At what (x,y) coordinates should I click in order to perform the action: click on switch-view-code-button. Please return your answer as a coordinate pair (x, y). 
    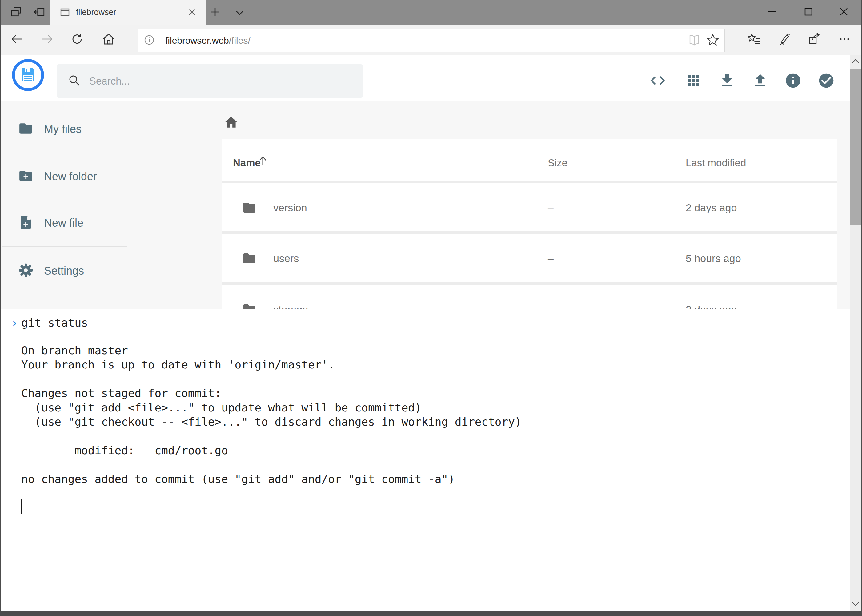
    Looking at the image, I should click on (657, 81).